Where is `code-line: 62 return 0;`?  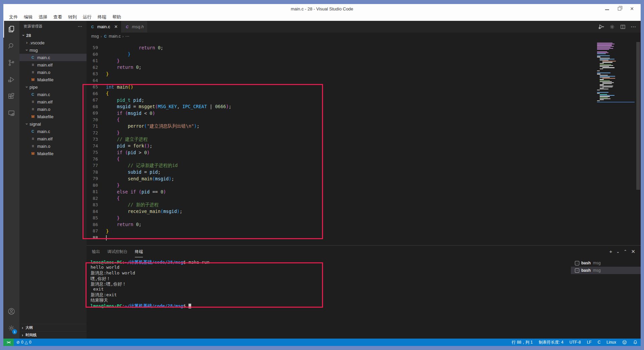 code-line: 62 return 0; is located at coordinates (364, 68).